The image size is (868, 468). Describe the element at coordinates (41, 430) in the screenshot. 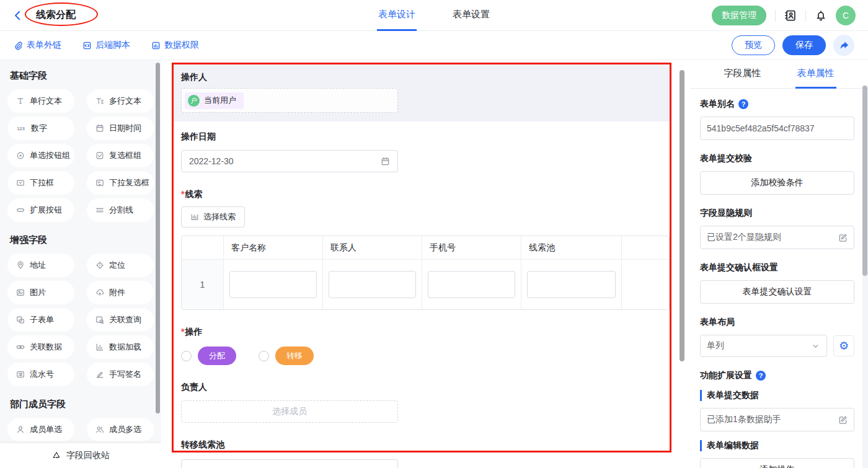

I see `field-item-member-single: 成员单选` at that location.